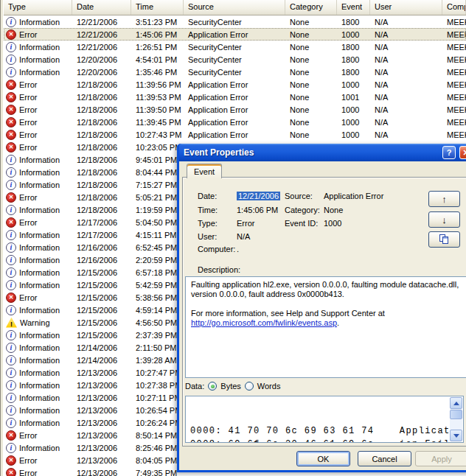 This screenshot has width=466, height=476. Describe the element at coordinates (456, 435) in the screenshot. I see `scroll-down-button` at that location.